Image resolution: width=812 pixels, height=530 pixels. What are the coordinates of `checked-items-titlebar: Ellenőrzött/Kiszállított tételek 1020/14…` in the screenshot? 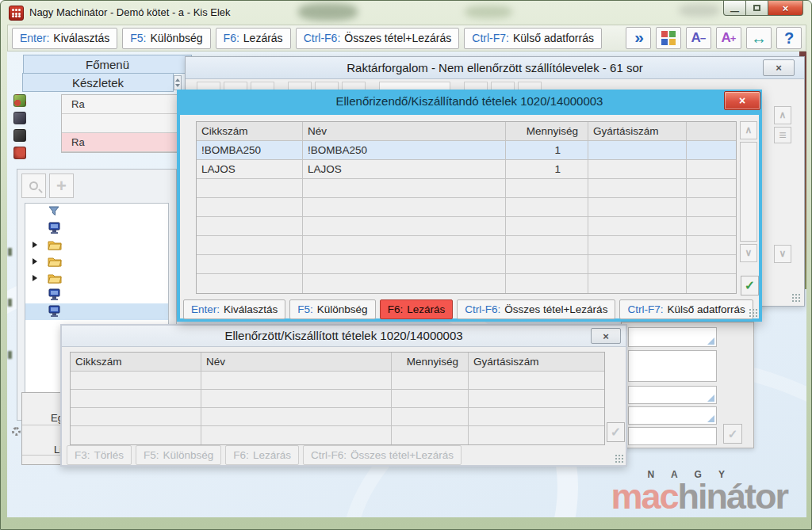 It's located at (344, 336).